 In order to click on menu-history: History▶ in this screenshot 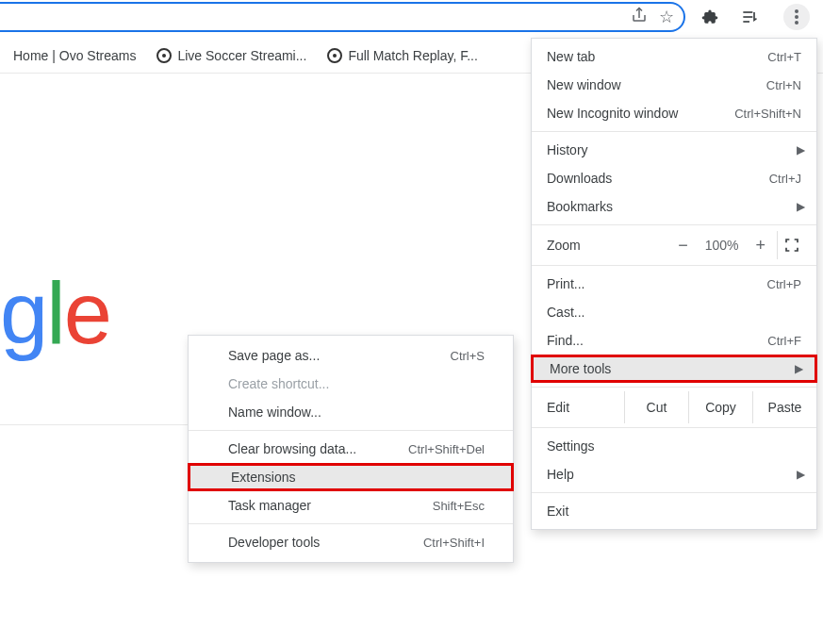, I will do `click(674, 150)`.